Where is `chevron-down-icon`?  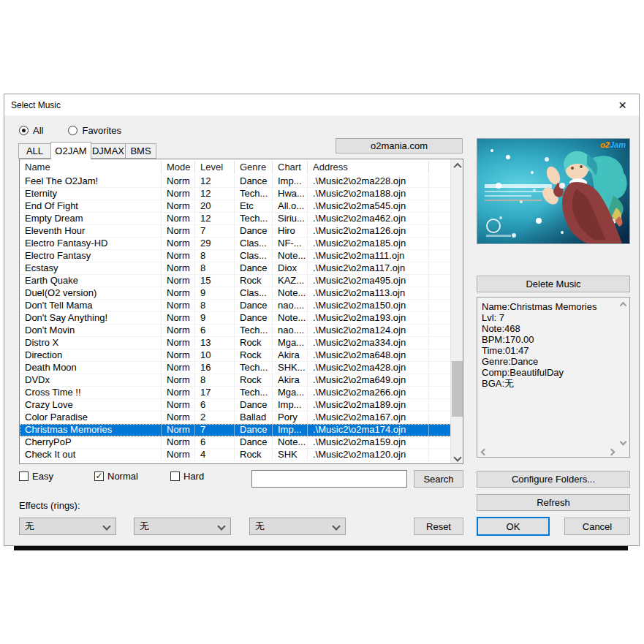 chevron-down-icon is located at coordinates (221, 526).